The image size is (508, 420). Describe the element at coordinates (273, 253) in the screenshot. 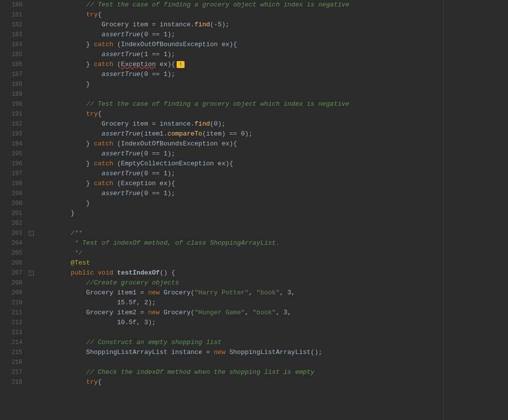

I see `code-line-205: */` at that location.